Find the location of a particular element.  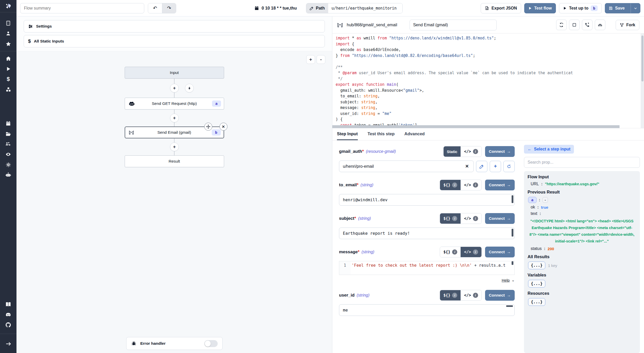

export-json-button: Export JSON is located at coordinates (501, 8).